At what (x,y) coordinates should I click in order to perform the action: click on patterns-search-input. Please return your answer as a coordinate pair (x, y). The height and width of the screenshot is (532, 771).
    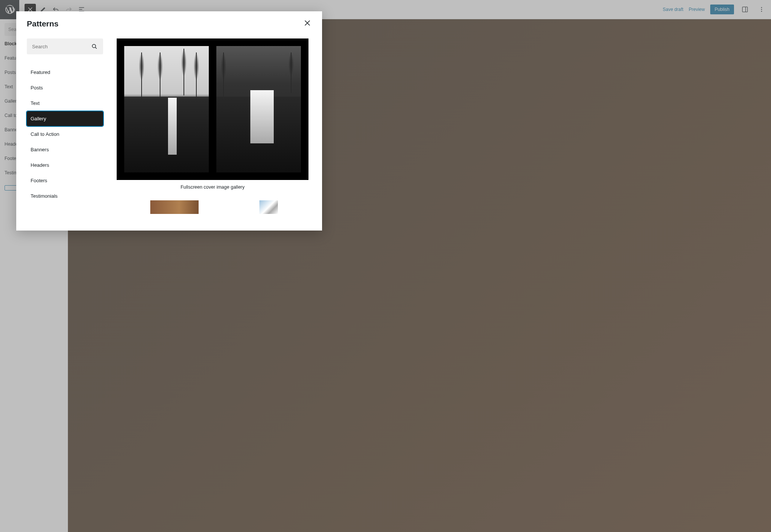
    Looking at the image, I should click on (59, 47).